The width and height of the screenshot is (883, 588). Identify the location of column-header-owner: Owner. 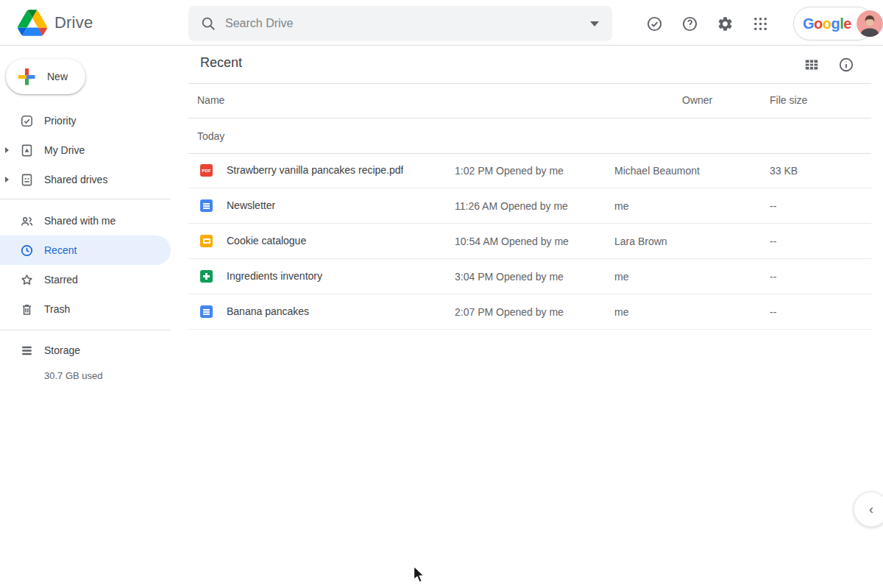
(698, 100).